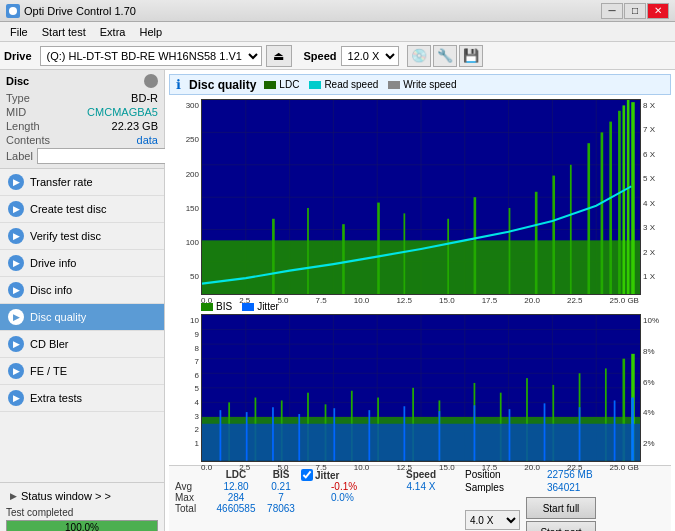 The height and width of the screenshot is (531, 675). Describe the element at coordinates (471, 56) in the screenshot. I see `save-icon: 💾` at that location.